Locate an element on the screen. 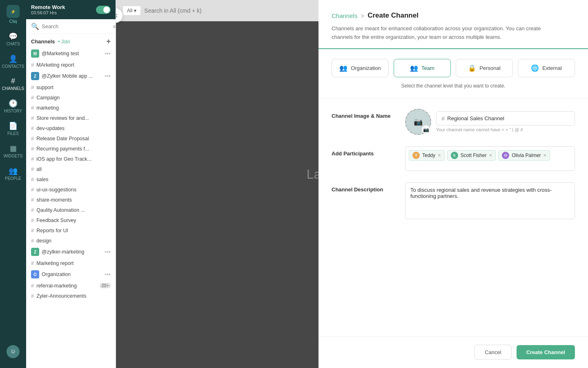 This screenshot has width=588, height=368. channel-name: Release Date Proposal is located at coordinates (74, 139).